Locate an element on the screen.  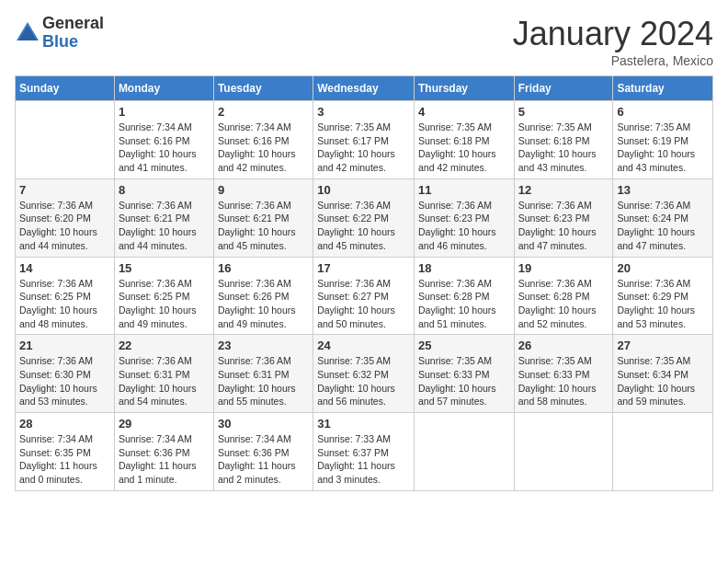
logo-text: General Blue is located at coordinates (74, 33).